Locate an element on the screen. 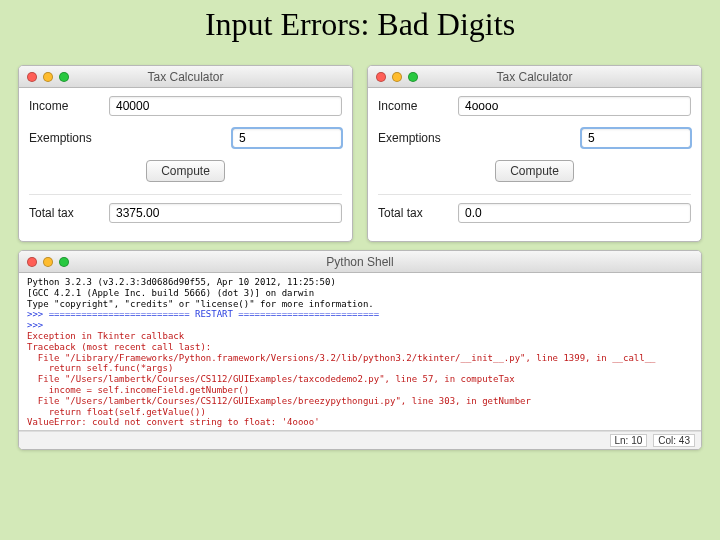  shell-line: [GCC 4.2.1 (Apple Inc. build 5666) (dot … is located at coordinates (360, 294).